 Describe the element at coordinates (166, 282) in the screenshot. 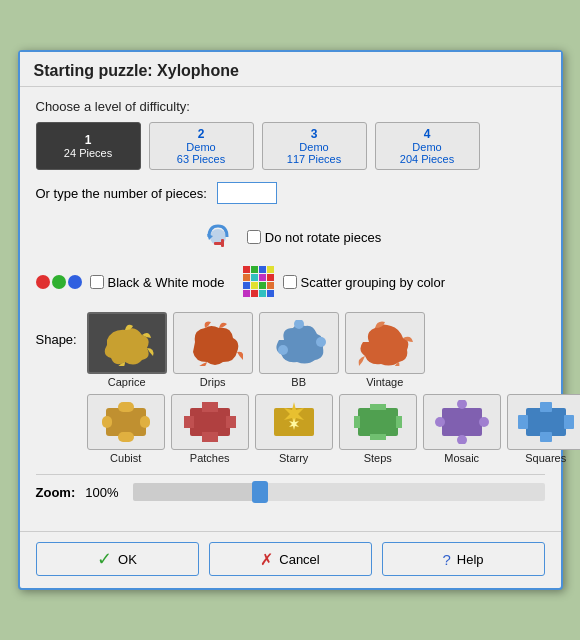

I see `bw-label-text: Black & White mode` at that location.